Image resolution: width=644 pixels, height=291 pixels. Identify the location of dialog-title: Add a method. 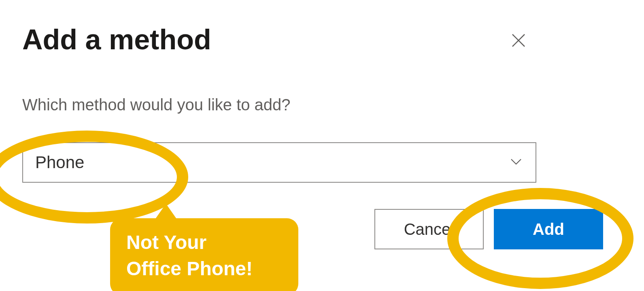
(117, 40).